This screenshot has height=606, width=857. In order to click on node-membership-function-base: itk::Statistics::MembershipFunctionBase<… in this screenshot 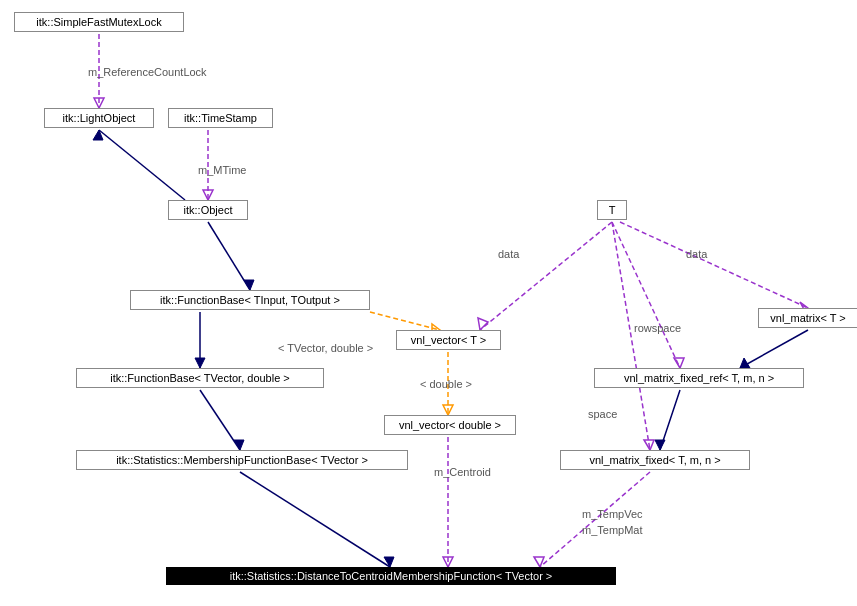, I will do `click(242, 460)`.